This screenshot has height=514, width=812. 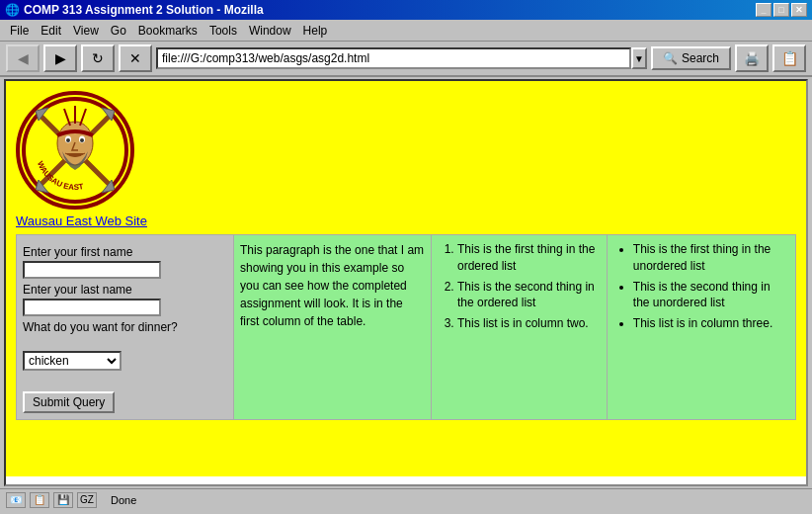 I want to click on ordered-list-item-3: This list is in column two., so click(x=529, y=324).